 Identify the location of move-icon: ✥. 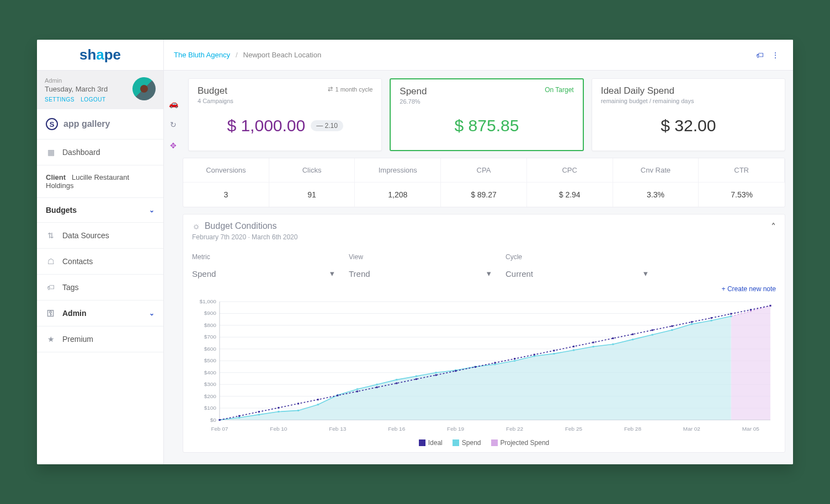
(173, 146).